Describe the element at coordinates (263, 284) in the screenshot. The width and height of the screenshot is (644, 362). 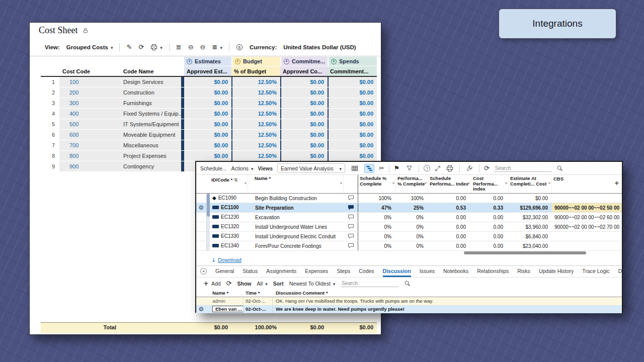
I see `show-dropdown: All` at that location.